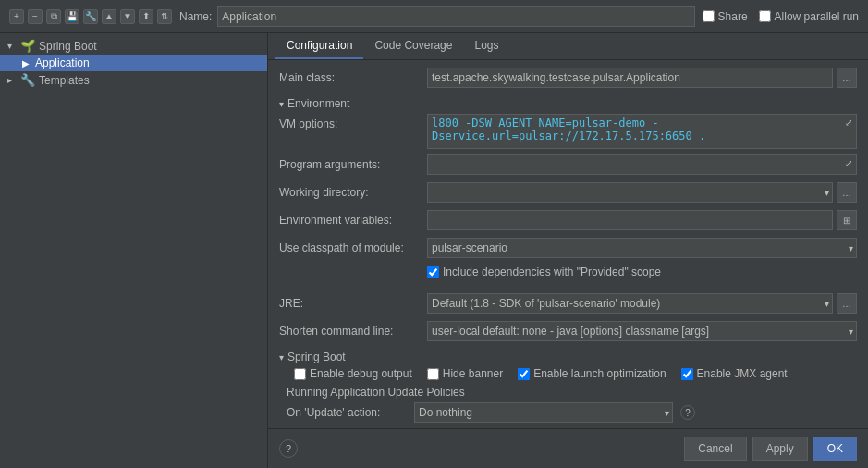 The width and height of the screenshot is (868, 468). Describe the element at coordinates (544, 272) in the screenshot. I see `include-deps-checkbox-label: Include dependencies with "Provided" sco…` at that location.